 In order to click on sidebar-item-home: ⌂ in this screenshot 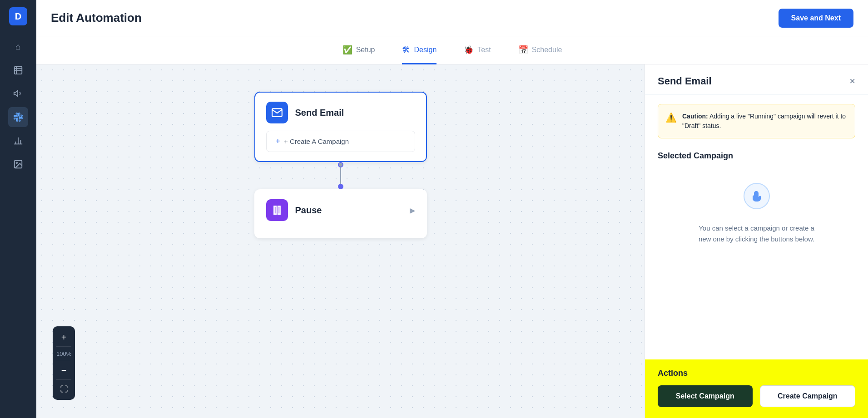, I will do `click(18, 46)`.